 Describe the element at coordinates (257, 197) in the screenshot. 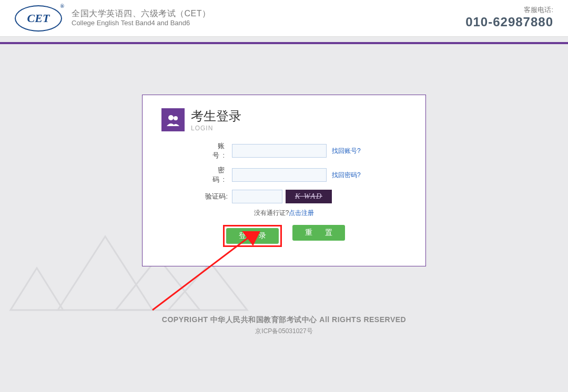

I see `captcha-input` at that location.